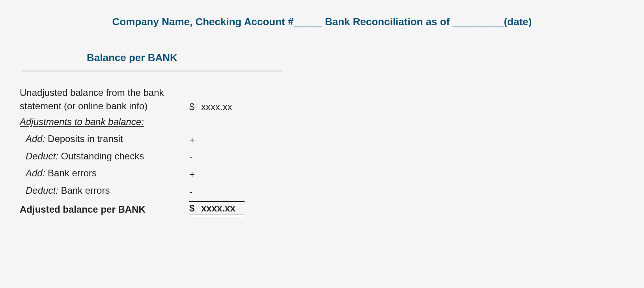 This screenshot has height=288, width=644. I want to click on prefix-add-bank-errors: Add:, so click(35, 173).